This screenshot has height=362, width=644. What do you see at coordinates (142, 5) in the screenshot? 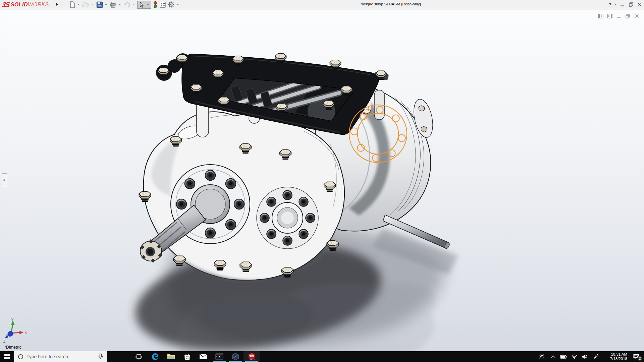
I see `select-tool-button` at bounding box center [142, 5].